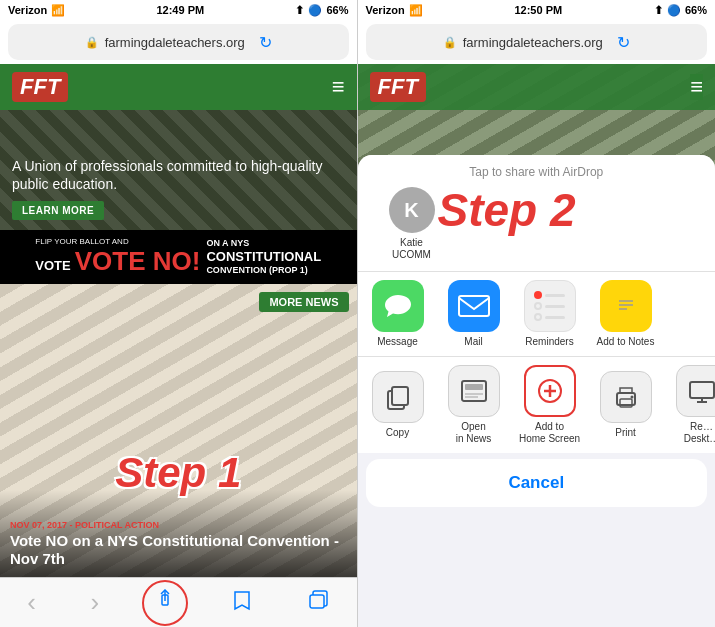  What do you see at coordinates (537, 483) in the screenshot?
I see `cancel-button: Cancel` at bounding box center [537, 483].